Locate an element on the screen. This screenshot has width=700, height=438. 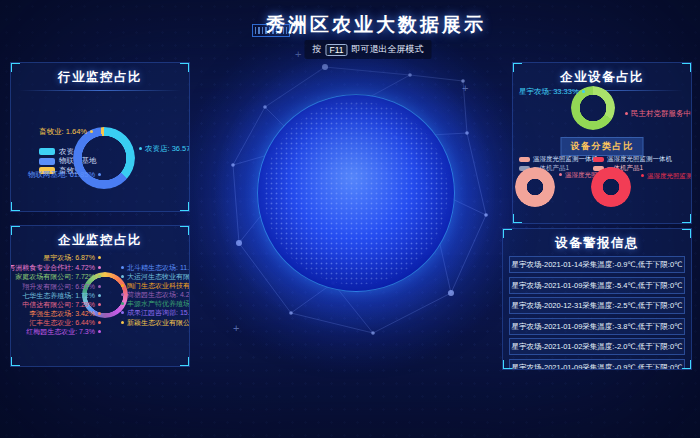
alarm-row: 星宇农场-2021-01-09采集温度:-5.4℃,低于下限:0℃ is located at coordinates (597, 286).